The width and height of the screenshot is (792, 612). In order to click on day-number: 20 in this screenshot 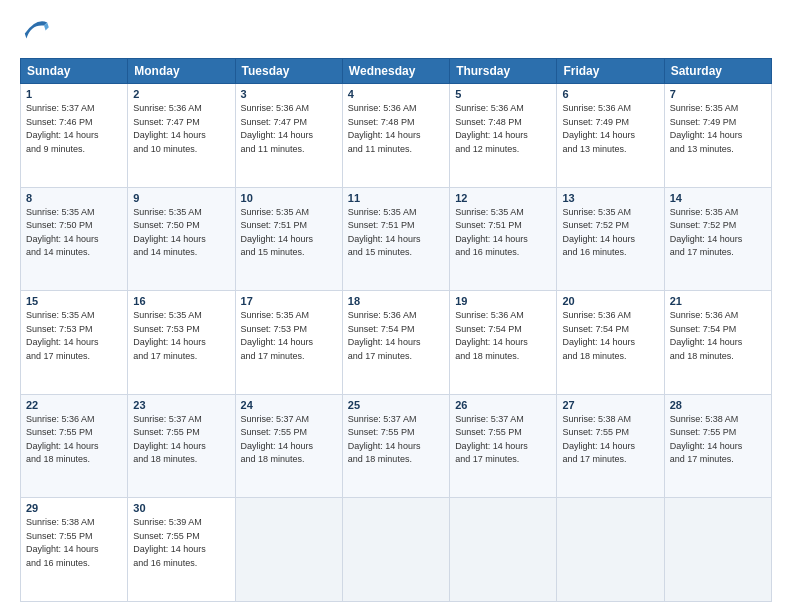, I will do `click(610, 301)`.